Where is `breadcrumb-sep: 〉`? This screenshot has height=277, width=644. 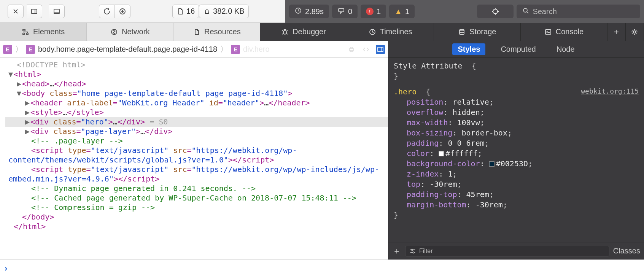
breadcrumb-sep: 〉 is located at coordinates (224, 49).